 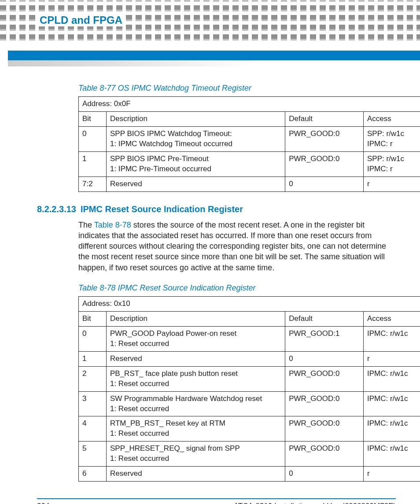 What do you see at coordinates (195, 429) in the screenshot?
I see `table-cell-desc: RTM_PB_RST_ Reset key at RTM 1: Reset oc…` at bounding box center [195, 429].